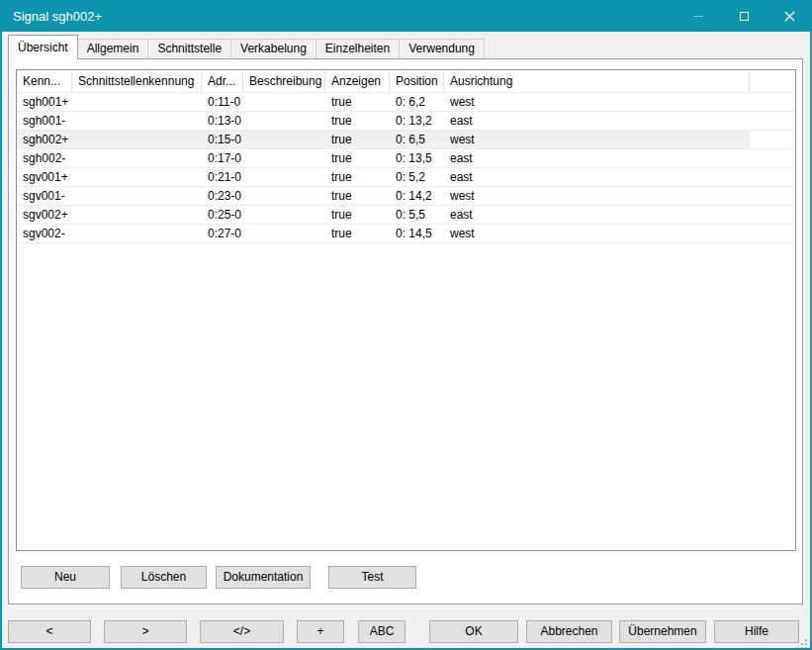 This screenshot has width=812, height=650. Describe the element at coordinates (789, 16) in the screenshot. I see `close-icon` at that location.